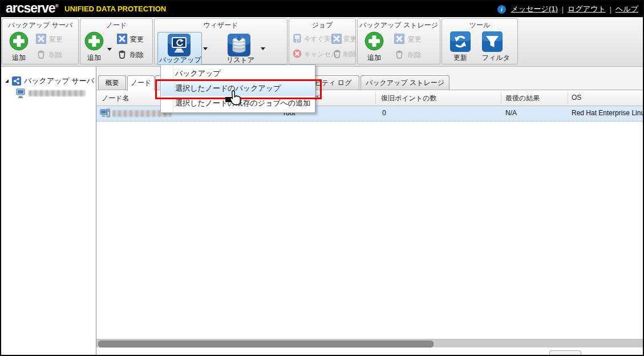 This screenshot has width=644, height=356. Describe the element at coordinates (408, 98) in the screenshot. I see `col-recovery-points: 復旧ポイントの数` at that location.